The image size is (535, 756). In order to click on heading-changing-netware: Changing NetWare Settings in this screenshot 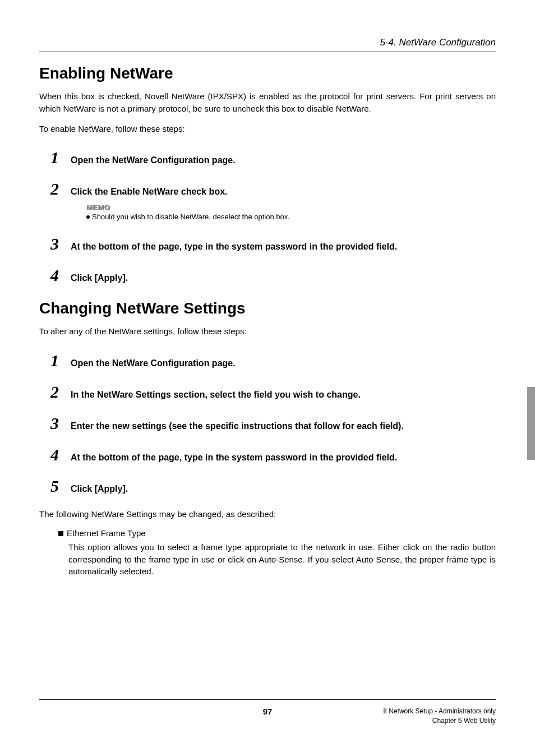, I will do `click(268, 308)`.